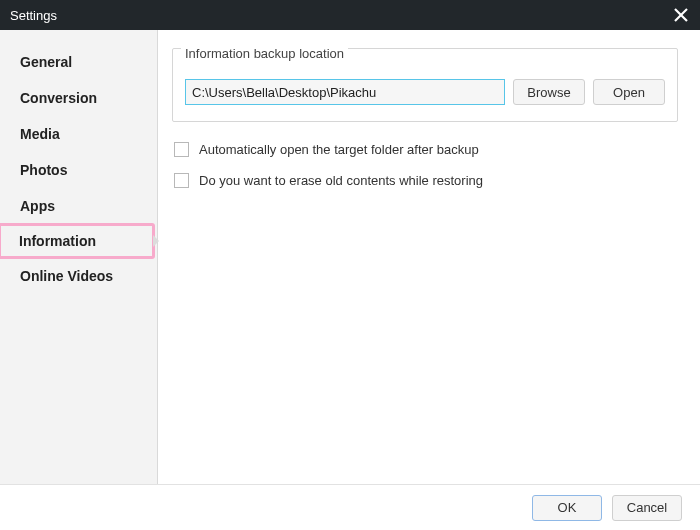 The width and height of the screenshot is (700, 530). I want to click on erase-old-checkbox, so click(182, 180).